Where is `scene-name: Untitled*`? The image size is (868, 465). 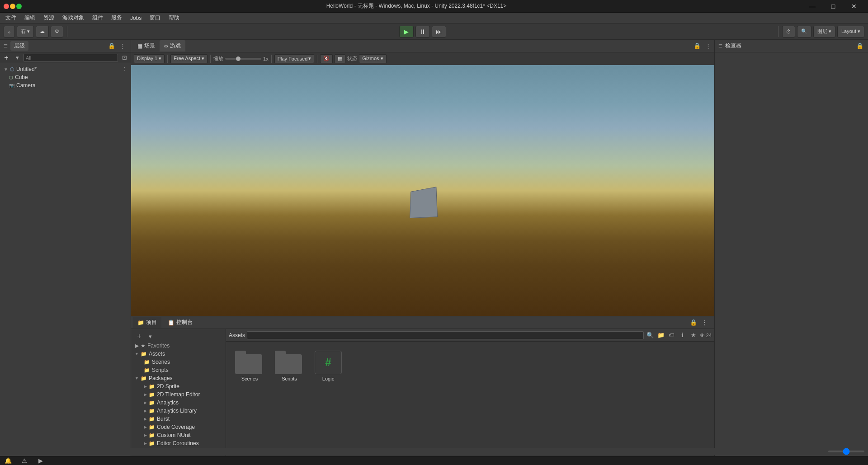 scene-name: Untitled* is located at coordinates (26, 69).